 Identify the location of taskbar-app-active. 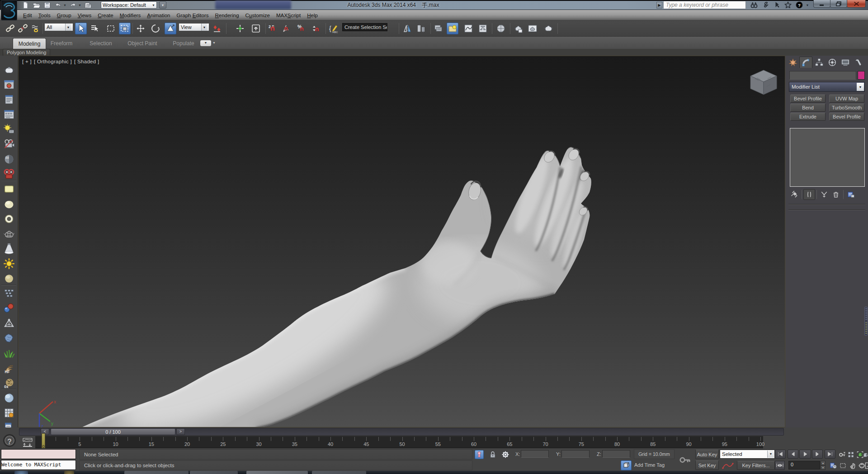
(277, 472).